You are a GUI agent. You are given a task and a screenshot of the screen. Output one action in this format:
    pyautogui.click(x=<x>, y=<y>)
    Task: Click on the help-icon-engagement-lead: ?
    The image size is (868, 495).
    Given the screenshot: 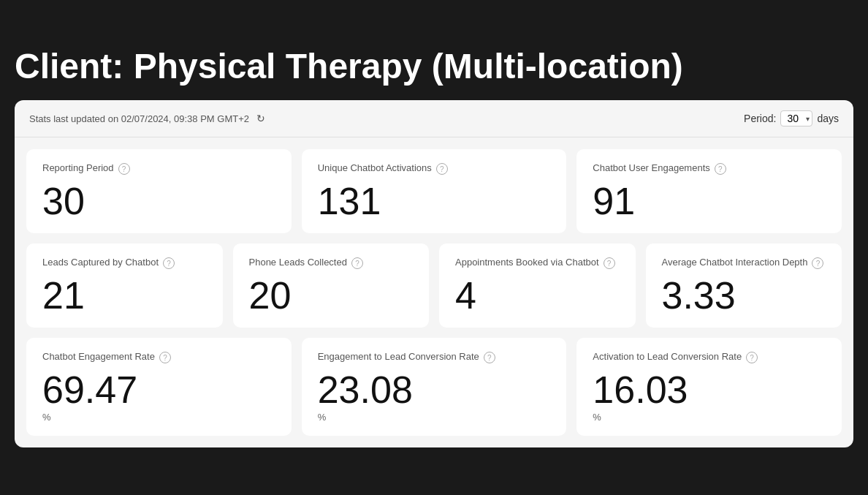 What is the action you would take?
    pyautogui.click(x=490, y=358)
    